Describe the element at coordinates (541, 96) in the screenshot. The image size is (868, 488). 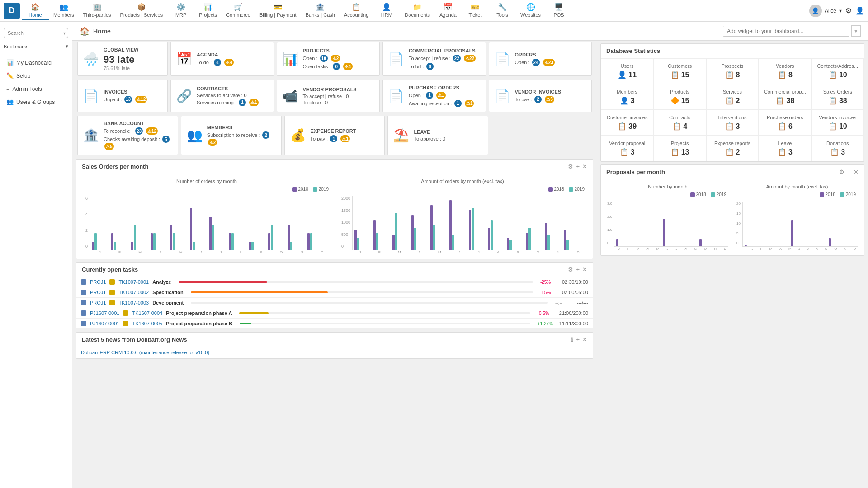
I see `card-vendor-invoices: 📄 VENDOR INVOICES To pay : 2 ⚠5` at that location.